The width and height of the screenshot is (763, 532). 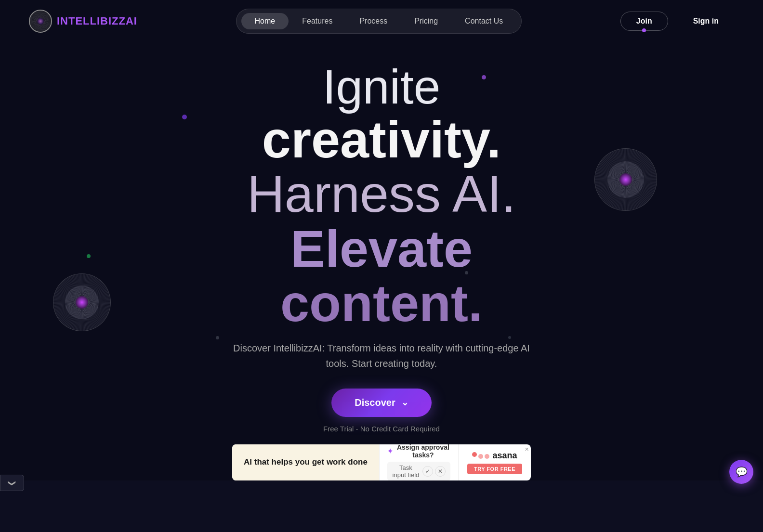 What do you see at coordinates (265, 21) in the screenshot?
I see `nav-home: Home` at bounding box center [265, 21].